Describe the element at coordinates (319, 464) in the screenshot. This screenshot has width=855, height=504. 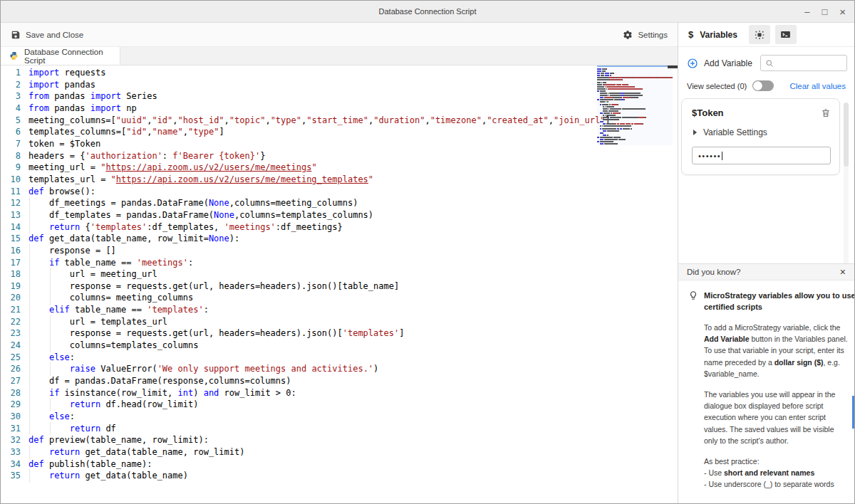
I see `code-line: def publish(table_name):` at that location.